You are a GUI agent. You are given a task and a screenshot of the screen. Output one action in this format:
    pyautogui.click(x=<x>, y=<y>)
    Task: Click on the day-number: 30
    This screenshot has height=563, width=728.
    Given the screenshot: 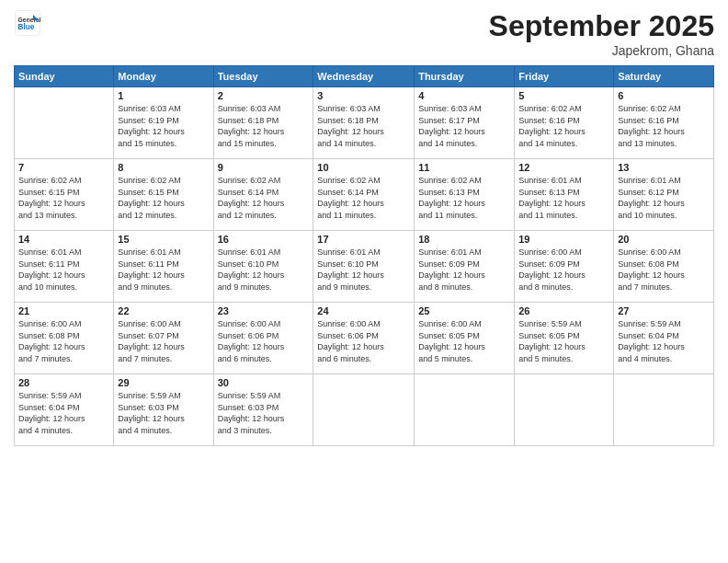 What is the action you would take?
    pyautogui.click(x=264, y=383)
    